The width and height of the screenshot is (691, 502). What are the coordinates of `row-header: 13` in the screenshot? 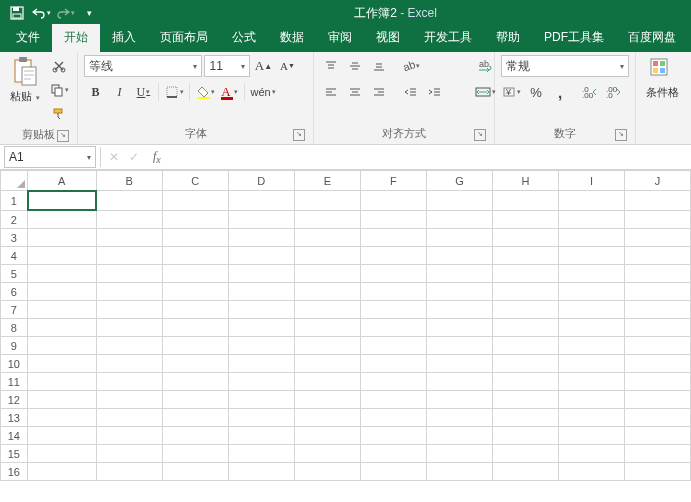 It's located at (14, 418).